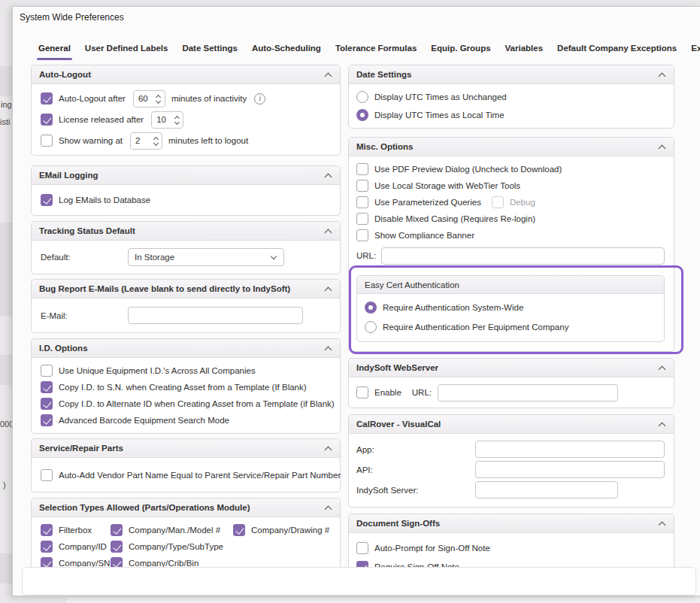 Image resolution: width=700 pixels, height=603 pixels. Describe the element at coordinates (362, 392) in the screenshot. I see `webserver-enable-checkbox` at that location.